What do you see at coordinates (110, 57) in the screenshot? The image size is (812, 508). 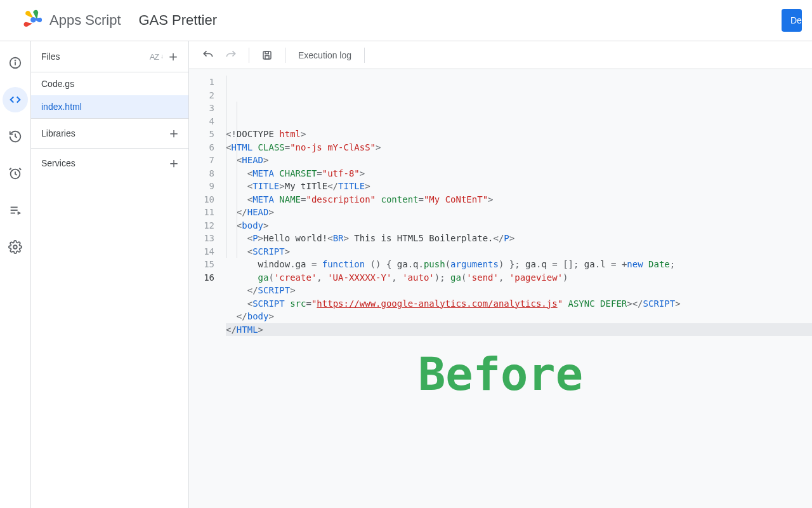 I see `files-header: Files AZ ＋` at bounding box center [110, 57].